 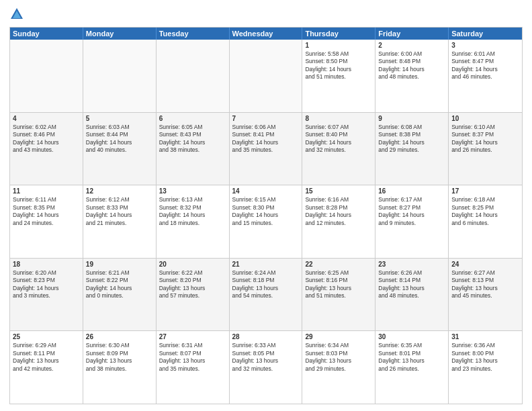 I want to click on day-info: Sunrise: 6:27 AM Sunset: 8:13 PM Dayligh…, so click(x=485, y=285).